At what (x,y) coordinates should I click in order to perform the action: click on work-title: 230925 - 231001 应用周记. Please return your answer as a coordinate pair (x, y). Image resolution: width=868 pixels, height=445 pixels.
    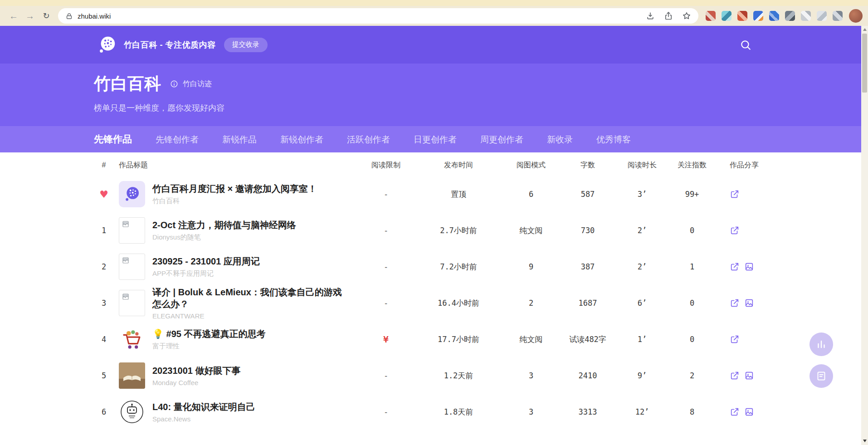
    Looking at the image, I should click on (206, 261).